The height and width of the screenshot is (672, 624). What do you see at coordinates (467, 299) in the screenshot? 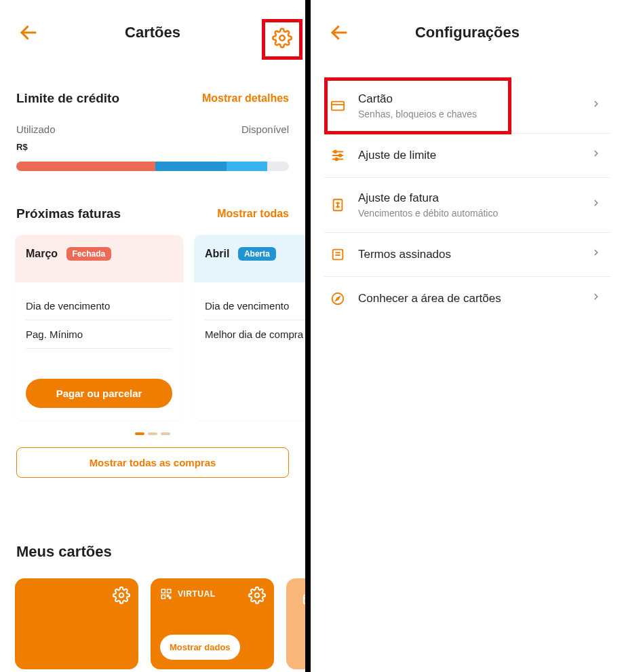
I see `settings-item-explore: Conhecer a área de cartões` at bounding box center [467, 299].